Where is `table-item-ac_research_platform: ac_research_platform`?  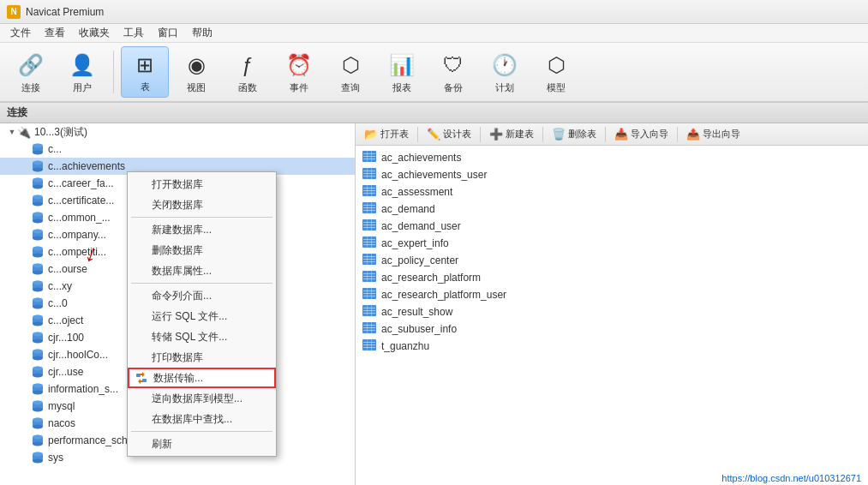 table-item-ac_research_platform: ac_research_platform is located at coordinates (612, 278).